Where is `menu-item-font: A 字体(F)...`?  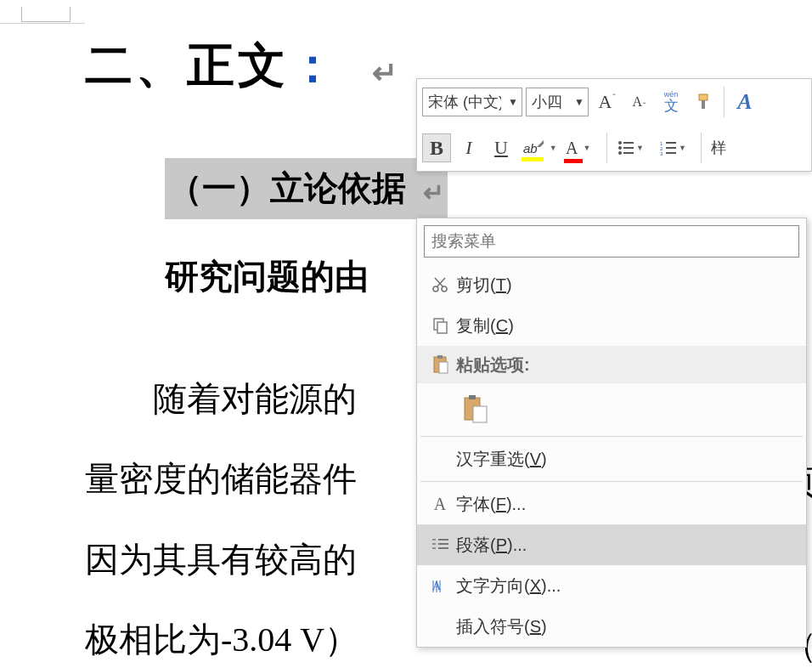 menu-item-font: A 字体(F)... is located at coordinates (612, 504).